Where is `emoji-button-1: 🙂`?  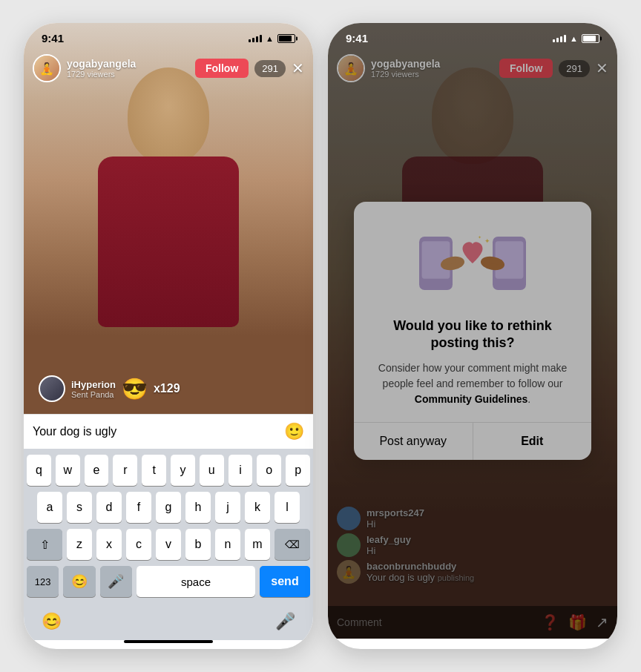 emoji-button-1: 🙂 is located at coordinates (294, 432).